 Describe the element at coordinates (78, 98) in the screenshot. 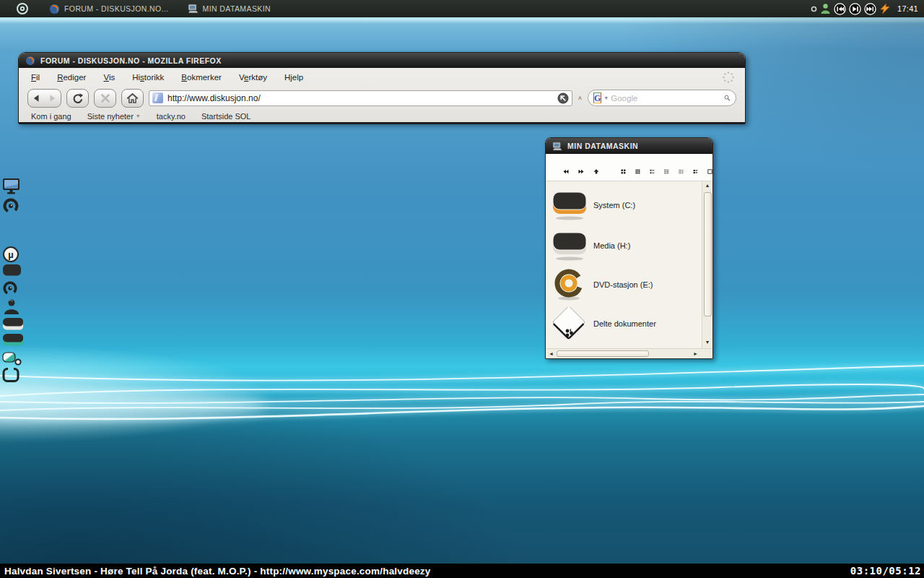

I see `reload-icon` at that location.